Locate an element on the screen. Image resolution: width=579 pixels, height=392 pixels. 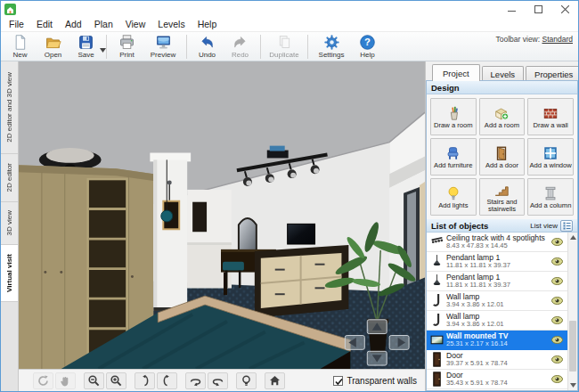
close-button is located at coordinates (565, 9).